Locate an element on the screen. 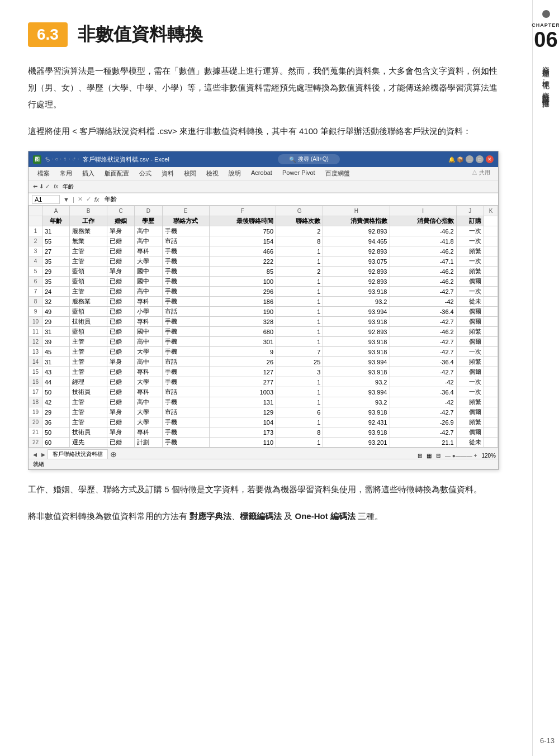 This screenshot has width=559, height=756. table-cell: 277 is located at coordinates (243, 382).